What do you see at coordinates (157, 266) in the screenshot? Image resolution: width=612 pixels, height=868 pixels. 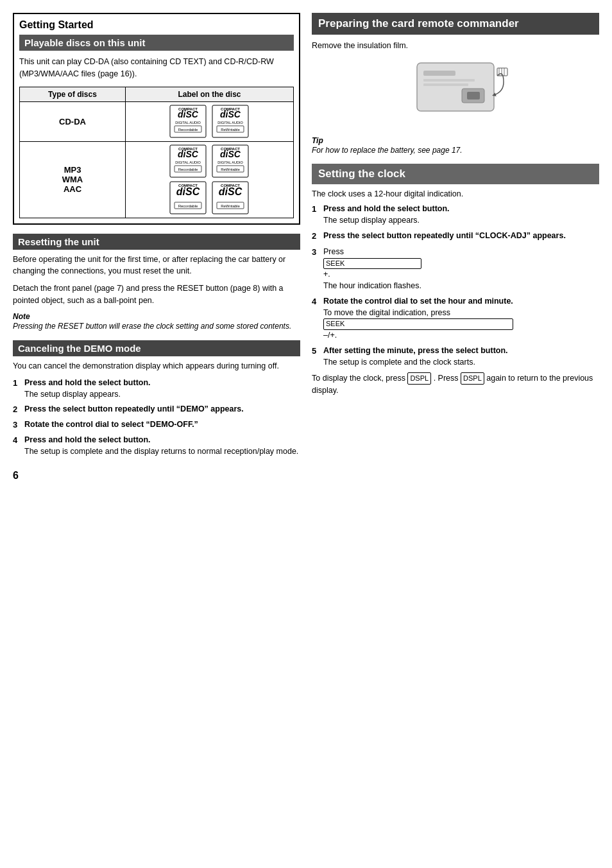 I see `resetting-body1: Before operating the unit for the first …` at bounding box center [157, 266].